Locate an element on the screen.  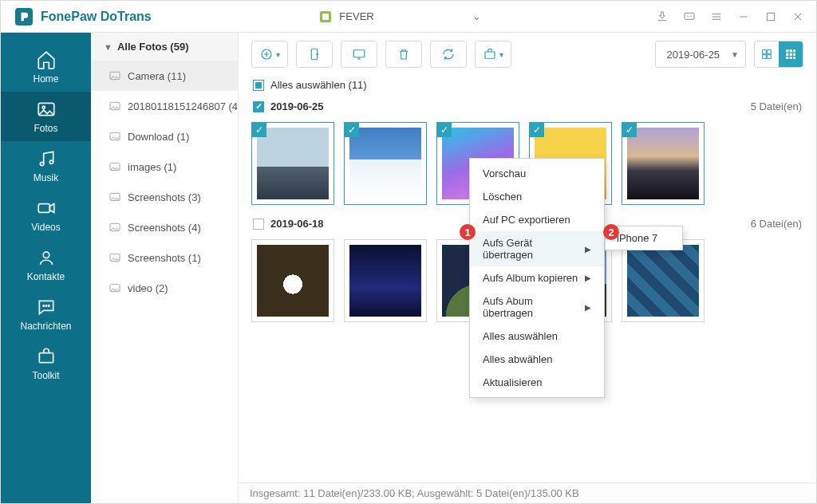
menu-move-album: Aufs Abum übertragen▶ is located at coordinates (537, 307).